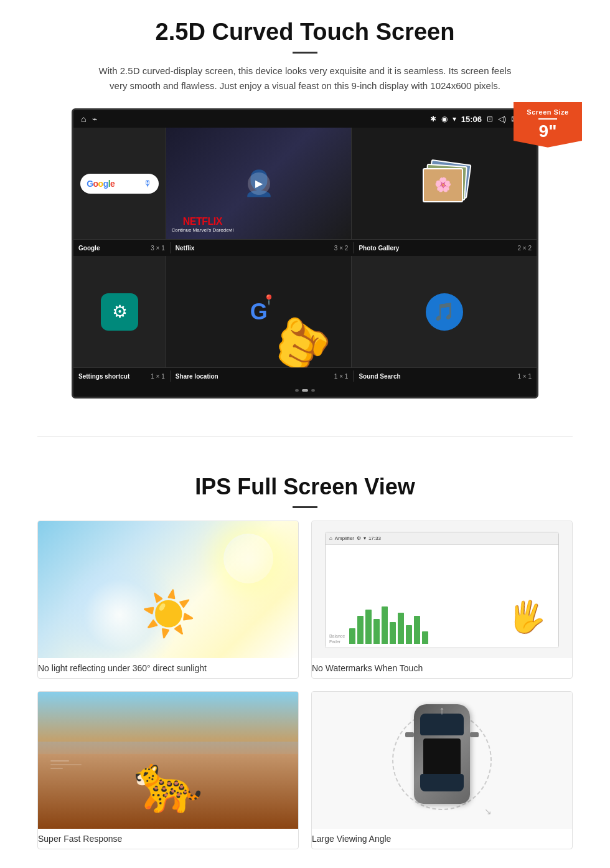 This screenshot has height=868, width=610. I want to click on sunlight-label: No light reflecting under 360° direct su…, so click(168, 668).